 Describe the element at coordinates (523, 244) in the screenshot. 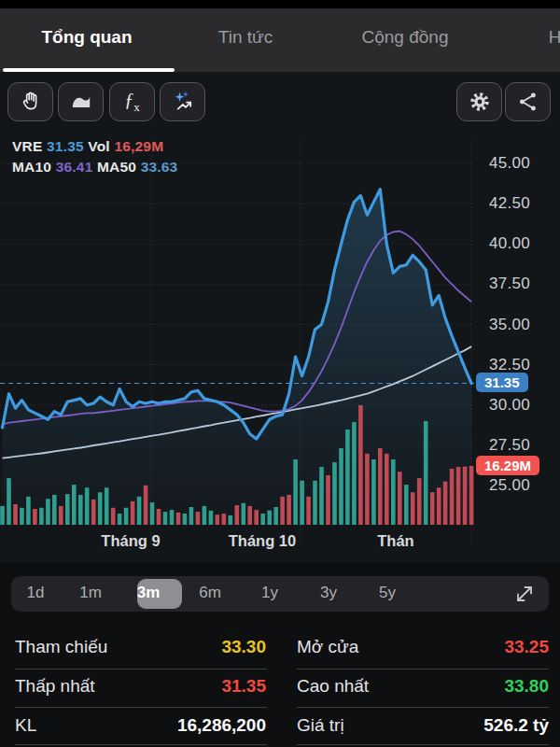

I see `y-axis-tick: 40.00` at that location.